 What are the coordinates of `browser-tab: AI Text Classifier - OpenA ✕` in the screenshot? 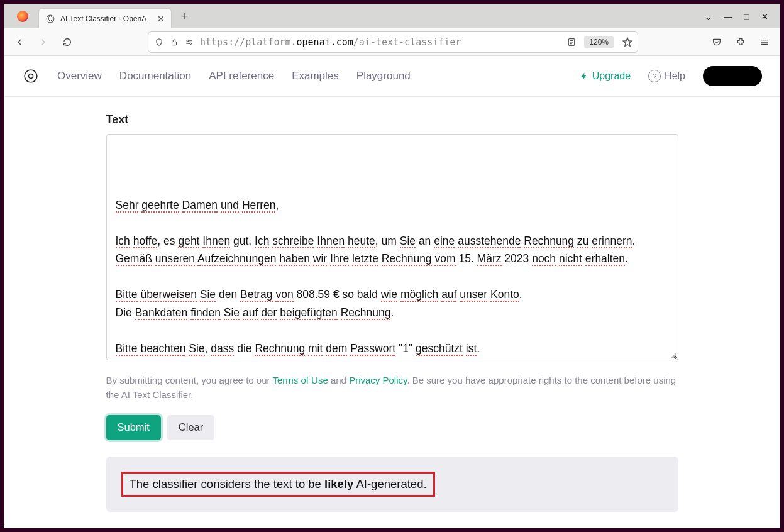 It's located at (105, 18).